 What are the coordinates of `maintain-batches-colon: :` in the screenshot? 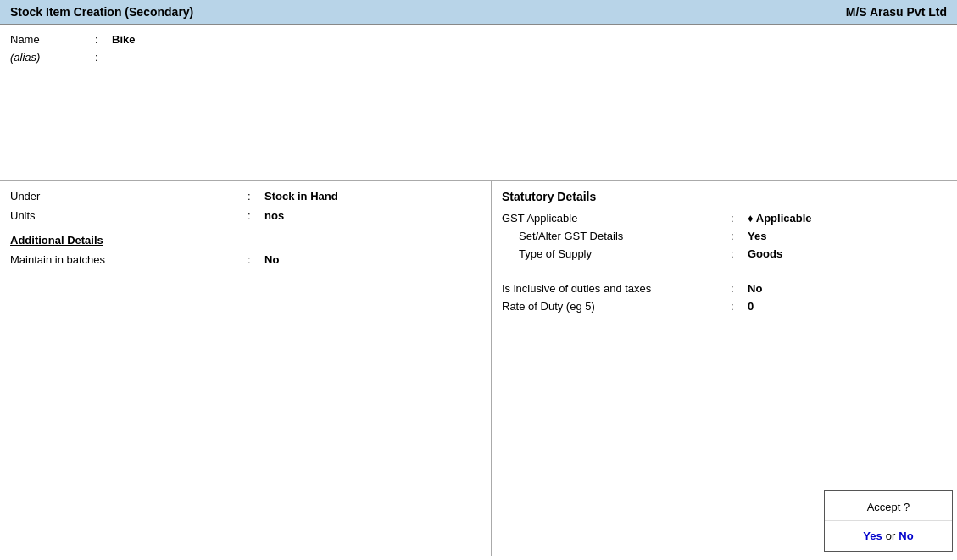 It's located at (256, 259).